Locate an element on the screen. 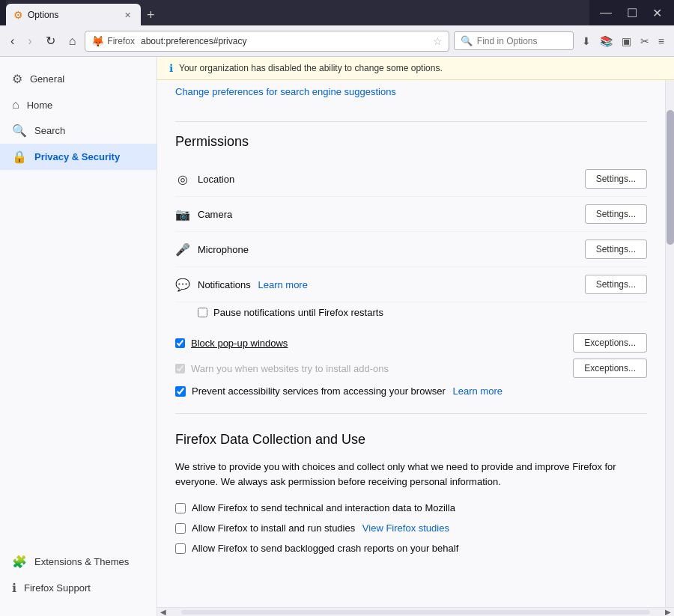  scroll-left-button: ◀ is located at coordinates (163, 612).